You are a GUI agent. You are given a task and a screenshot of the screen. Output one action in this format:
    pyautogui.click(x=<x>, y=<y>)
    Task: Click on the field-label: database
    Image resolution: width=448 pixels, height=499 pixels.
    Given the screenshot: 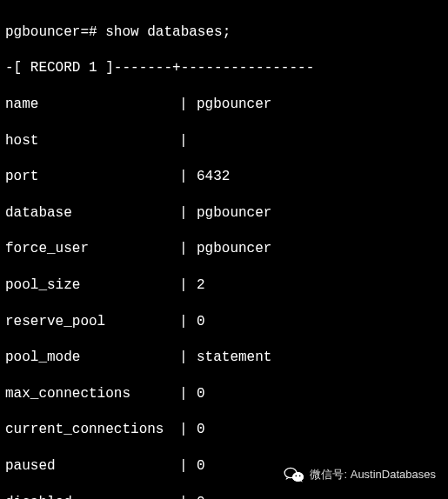 What is the action you would take?
    pyautogui.click(x=92, y=214)
    